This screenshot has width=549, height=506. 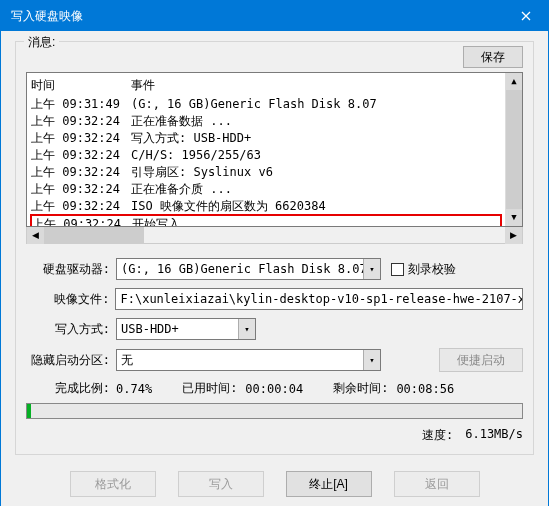 I want to click on message-legend: 消息:, so click(x=42, y=42).